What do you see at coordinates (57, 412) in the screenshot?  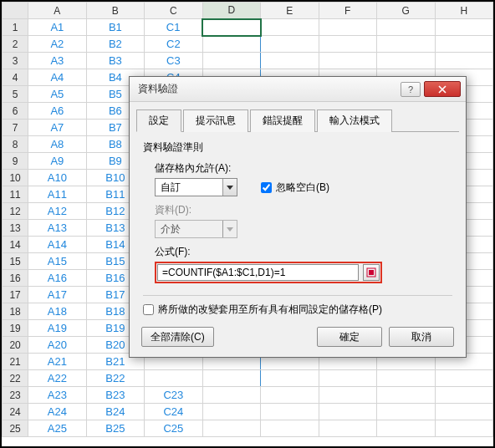 I see `cell: A24` at bounding box center [57, 412].